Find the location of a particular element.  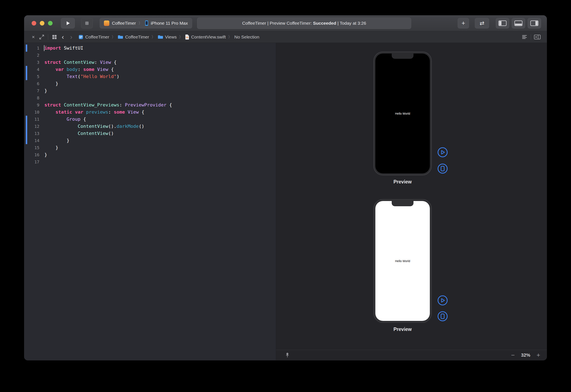

line-number: 14 is located at coordinates (33, 140).